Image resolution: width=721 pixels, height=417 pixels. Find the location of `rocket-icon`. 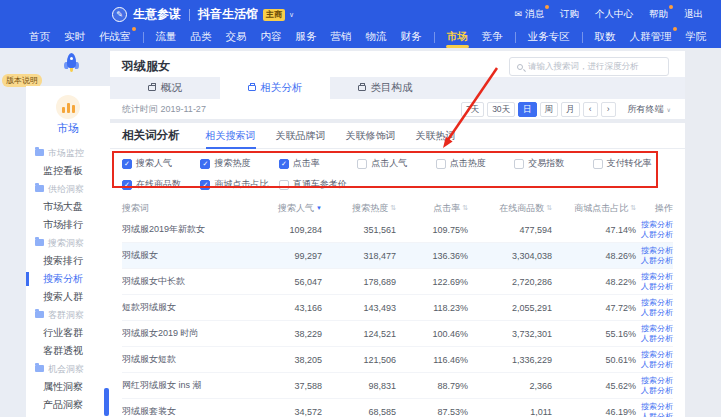

rocket-icon is located at coordinates (72, 63).